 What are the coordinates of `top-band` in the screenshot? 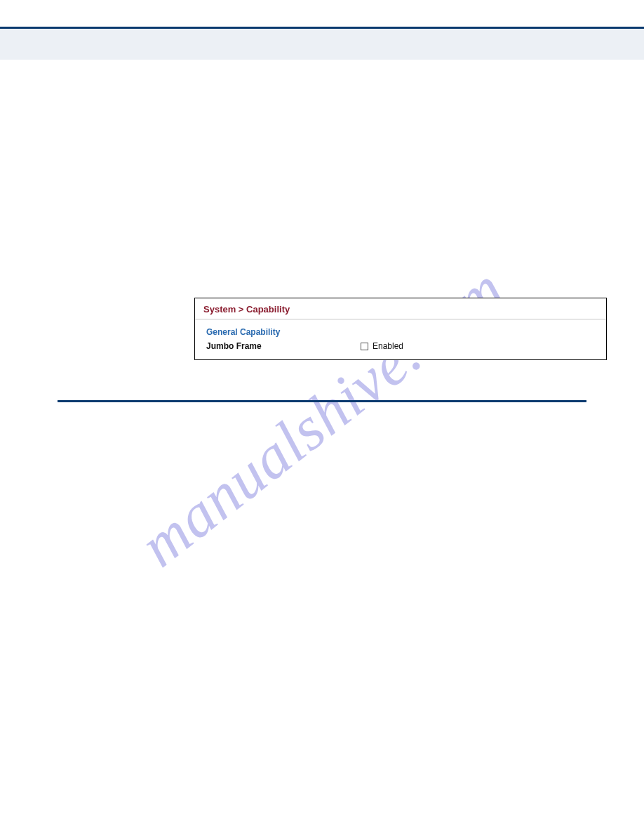 It's located at (322, 44).